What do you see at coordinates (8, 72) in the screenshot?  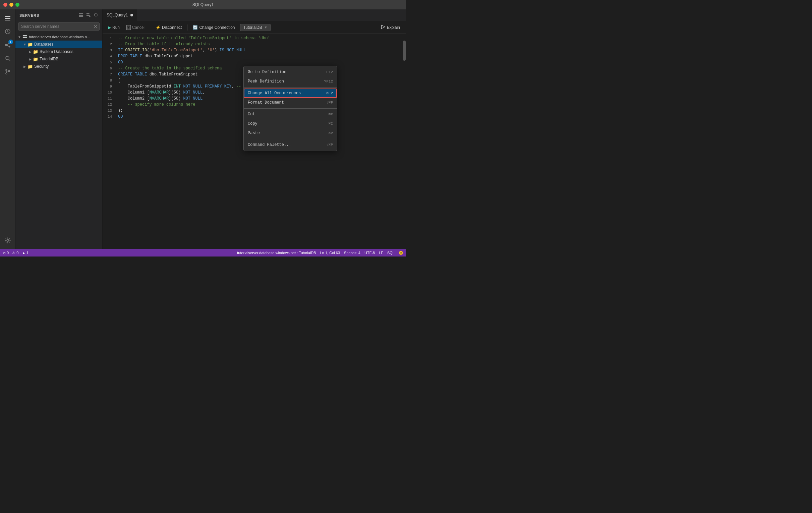 I see `sidebar-item-git` at bounding box center [8, 72].